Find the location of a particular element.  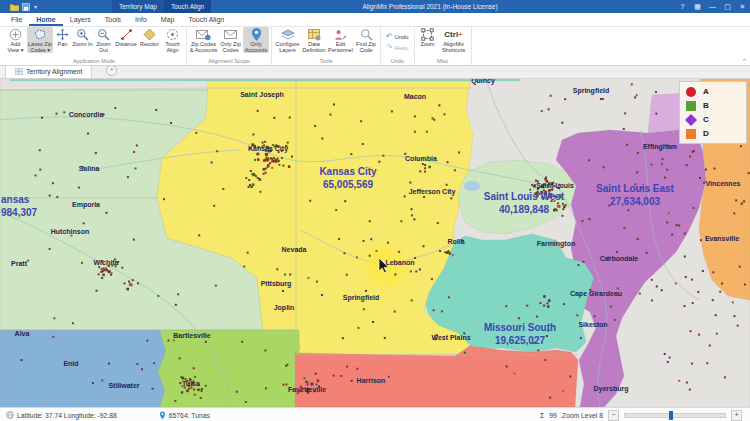

city-label: Cape Girardeau is located at coordinates (596, 294).